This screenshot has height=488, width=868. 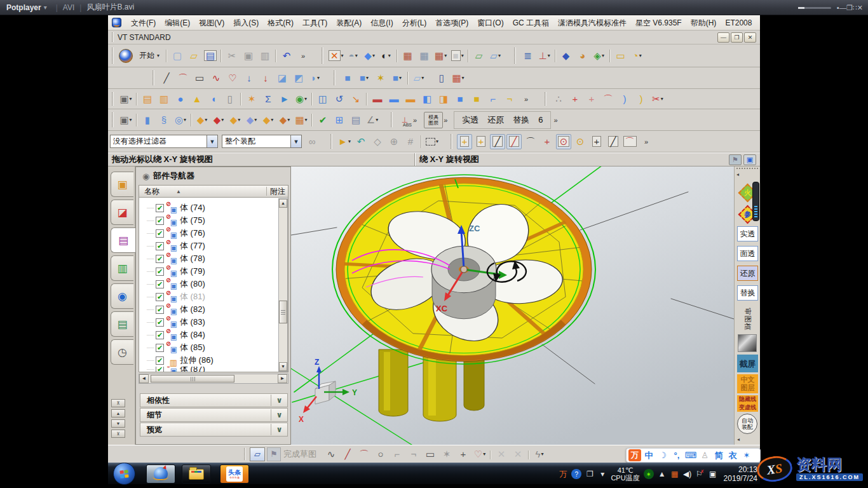 I want to click on mdi-control-2: ✕, so click(x=750, y=37).